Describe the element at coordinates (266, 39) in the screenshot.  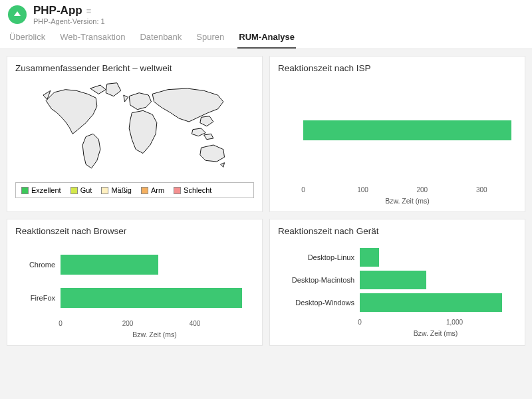
I see `tabs: Überblick Web-Transaktion Datenbank Spur…` at that location.